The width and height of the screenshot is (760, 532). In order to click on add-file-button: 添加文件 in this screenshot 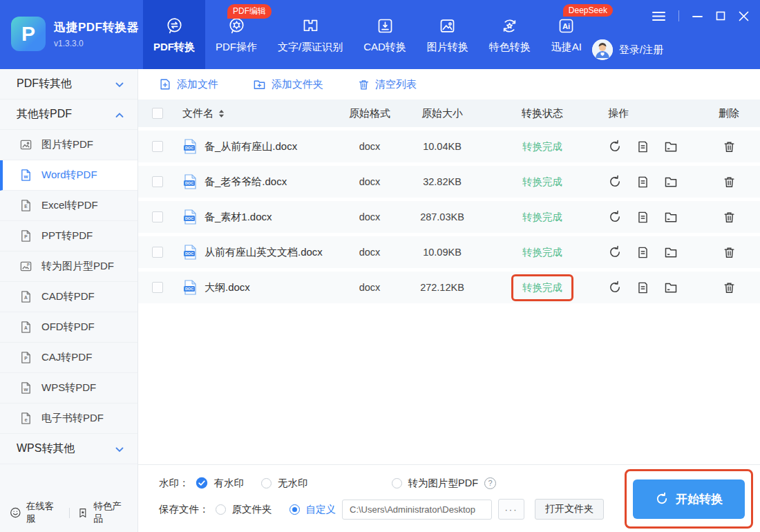, I will do `click(189, 84)`.